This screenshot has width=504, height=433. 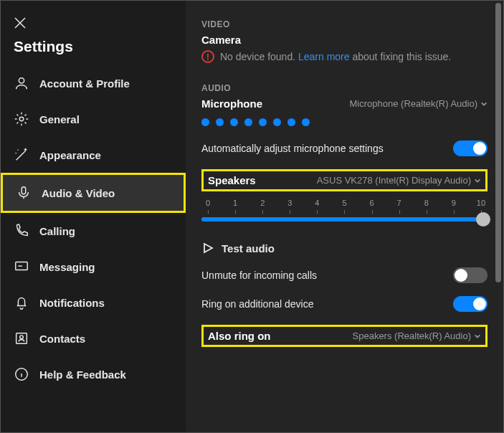 What do you see at coordinates (93, 193) in the screenshot?
I see `highlight-audio-video: Audio & Video` at bounding box center [93, 193].